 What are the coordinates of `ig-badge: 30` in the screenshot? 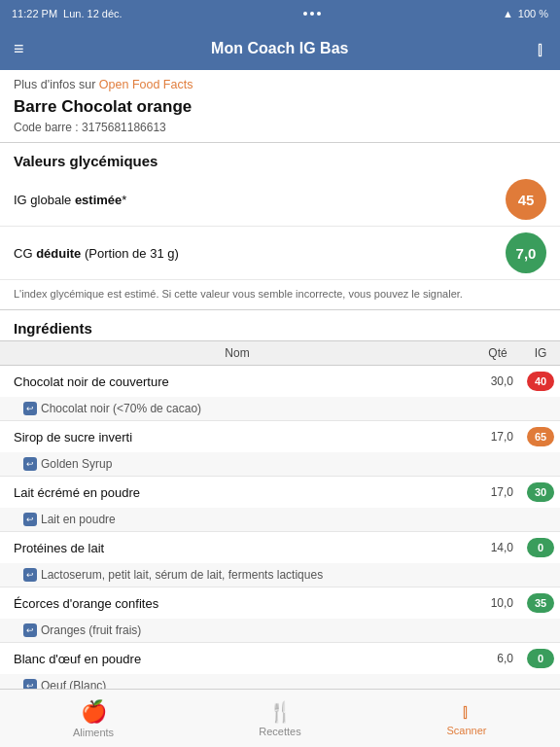 It's located at (541, 492).